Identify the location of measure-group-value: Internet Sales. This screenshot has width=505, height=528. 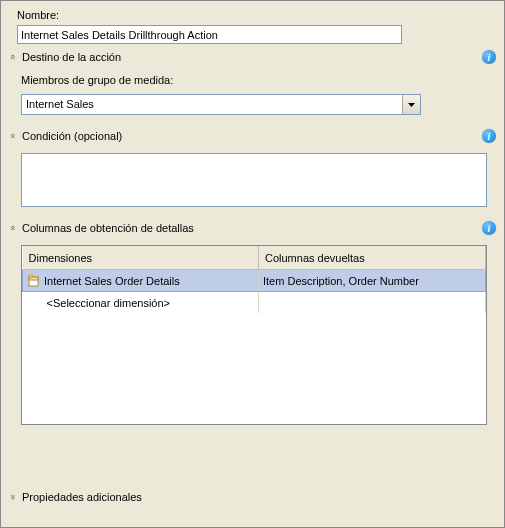
(212, 104).